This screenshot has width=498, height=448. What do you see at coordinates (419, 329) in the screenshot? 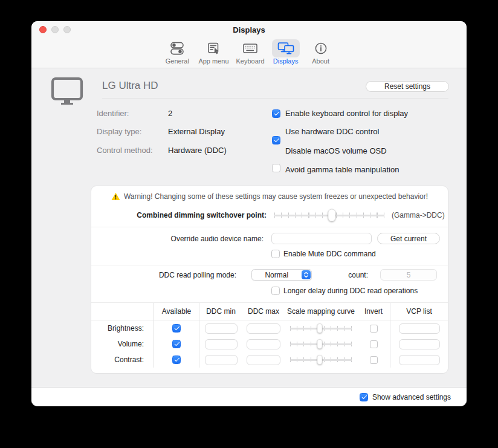
I see `brightness-vcp-input` at bounding box center [419, 329].